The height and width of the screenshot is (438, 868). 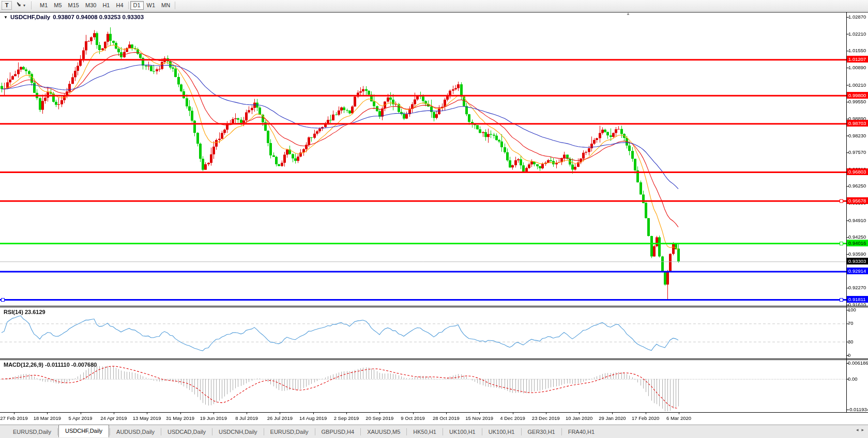 I want to click on timeframe-group: M1M5M15M30H1H4D1W1MN, so click(x=106, y=5).